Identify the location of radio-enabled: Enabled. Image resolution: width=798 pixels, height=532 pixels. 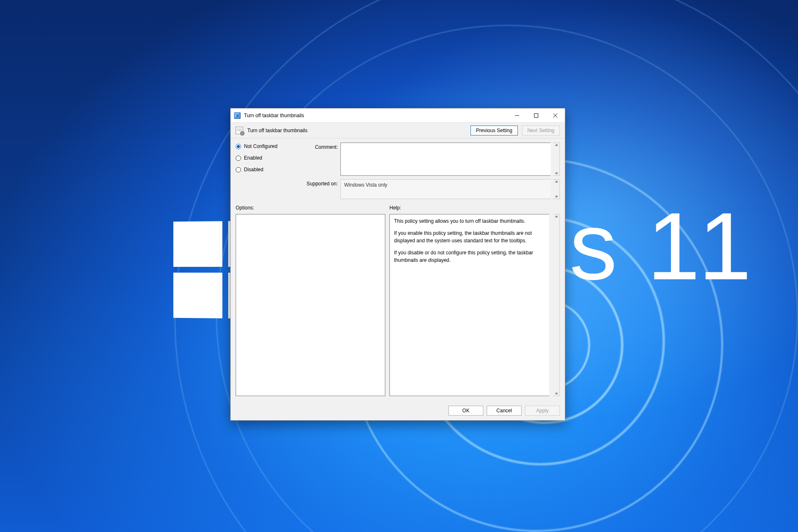
(267, 158).